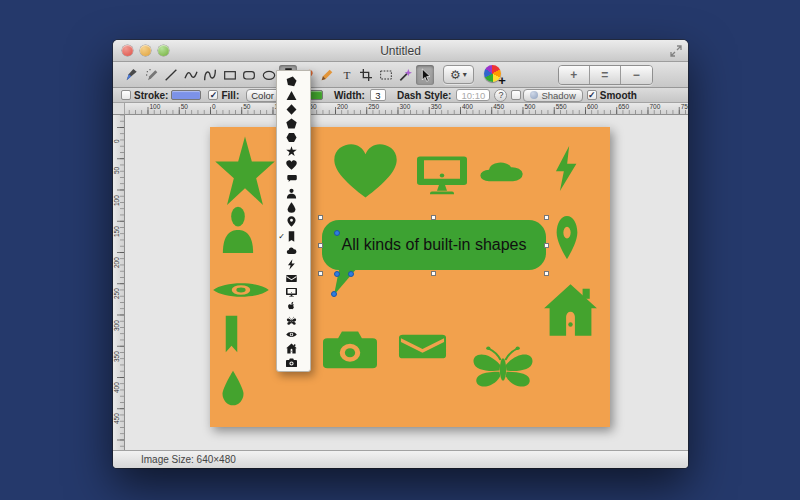  Describe the element at coordinates (294, 363) in the screenshot. I see `palette-item-camera` at that location.